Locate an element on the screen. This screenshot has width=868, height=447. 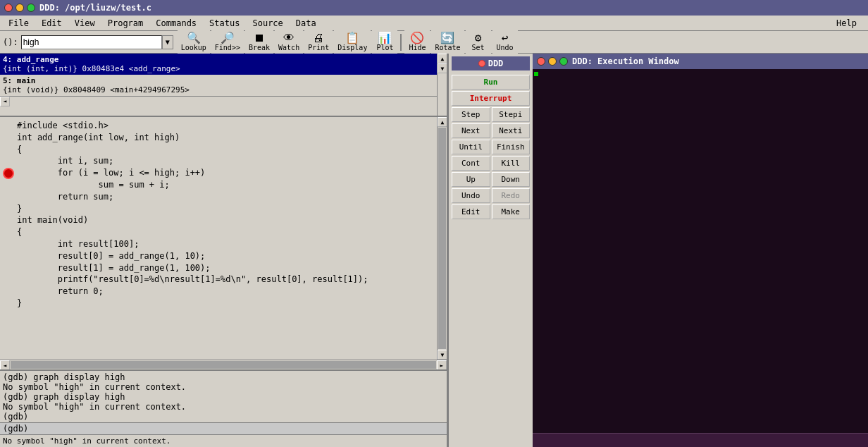
menu-help: Help is located at coordinates (847, 23).